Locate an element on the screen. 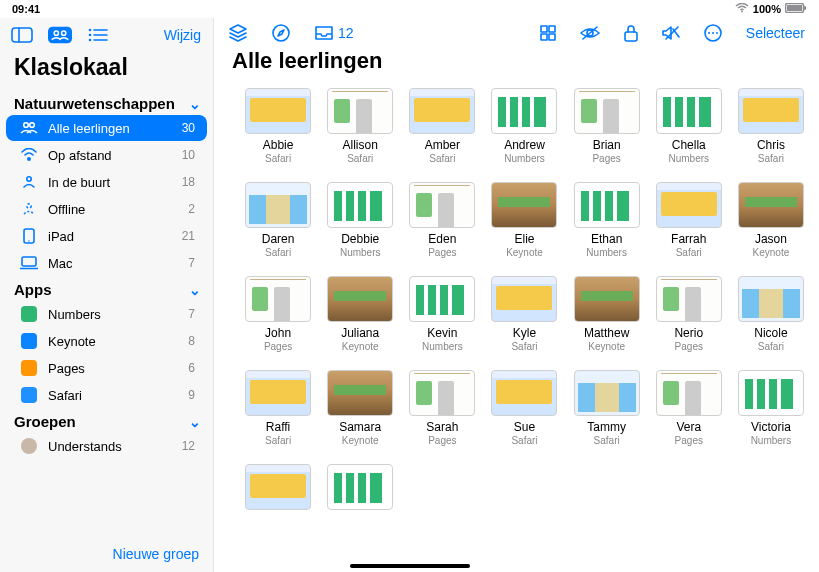 Image resolution: width=819 pixels, height=572 pixels. filter-label: In de buurt is located at coordinates (79, 182).